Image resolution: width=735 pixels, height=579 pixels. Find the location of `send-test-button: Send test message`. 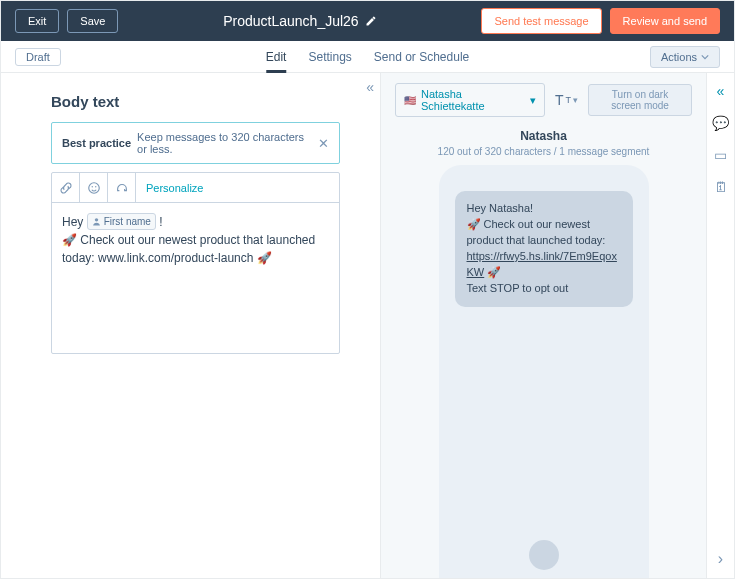

send-test-button: Send test message is located at coordinates (541, 21).